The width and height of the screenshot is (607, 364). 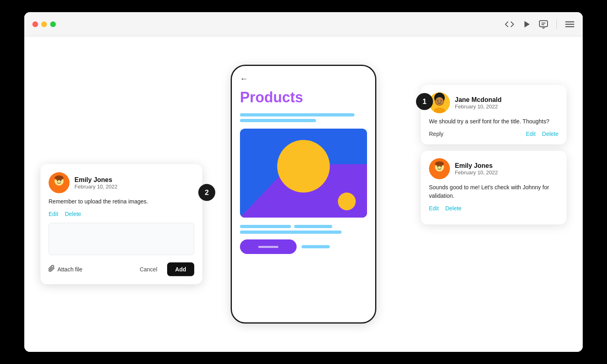 What do you see at coordinates (347, 201) in the screenshot?
I see `phone-circle-small` at bounding box center [347, 201].